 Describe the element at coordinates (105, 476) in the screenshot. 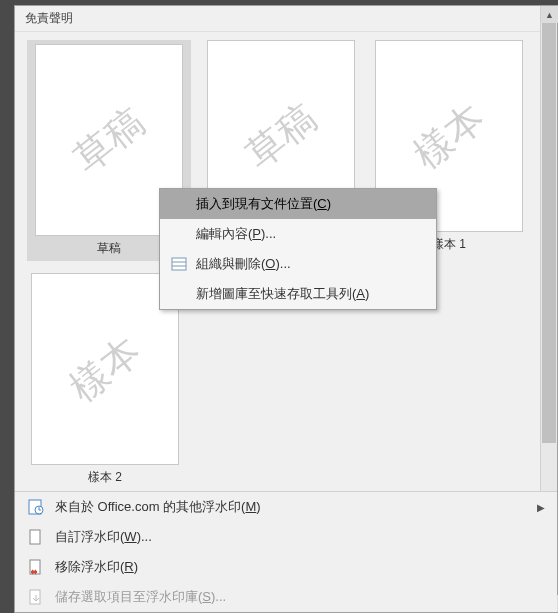

I see `thumbnail-label: 樣本 2` at that location.